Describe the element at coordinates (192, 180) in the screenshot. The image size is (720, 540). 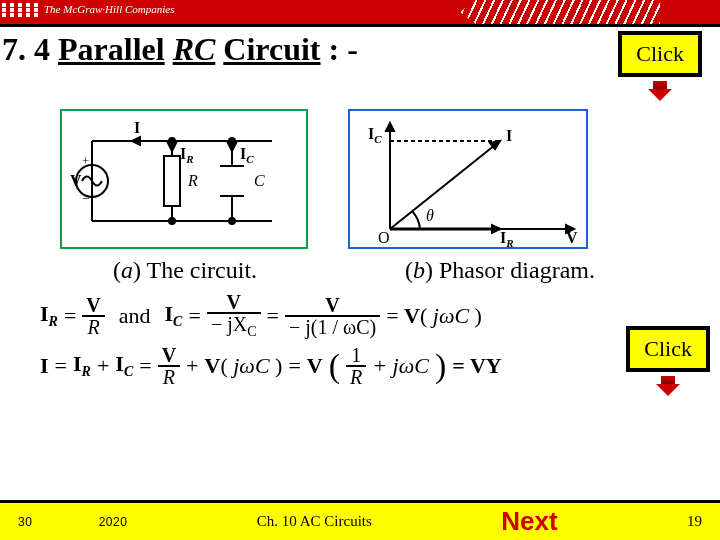
I see `svg-text: R` at that location.